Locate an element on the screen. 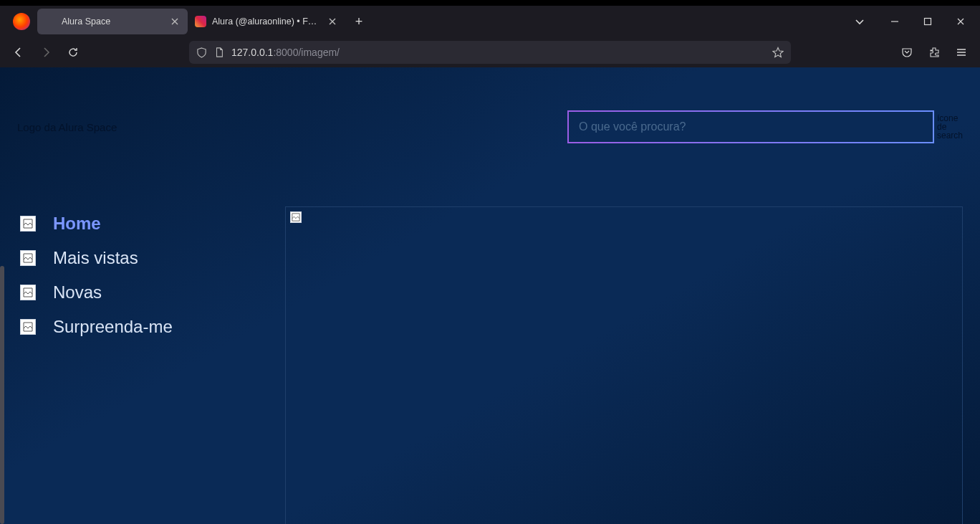  tab-title: Alura Space is located at coordinates (112, 22).